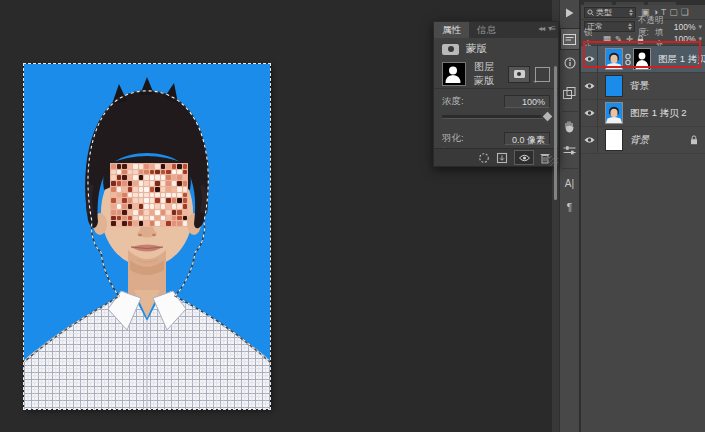 This screenshot has width=705, height=432. What do you see at coordinates (453, 102) in the screenshot?
I see `density-label: 浓度:` at bounding box center [453, 102].